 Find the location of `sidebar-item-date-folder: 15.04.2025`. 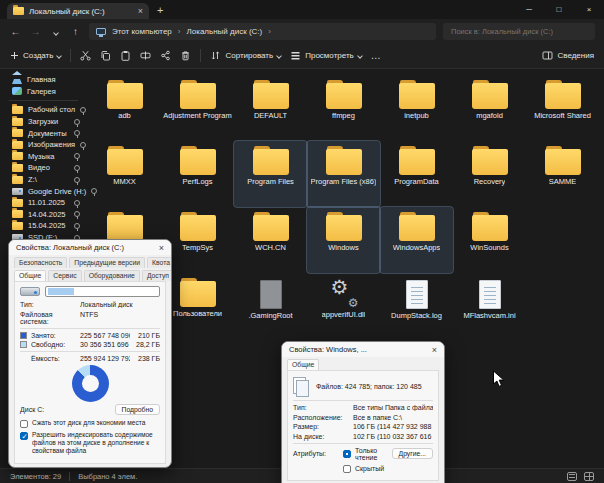

sidebar-item-date-folder: 15.04.2025 is located at coordinates (46, 226).